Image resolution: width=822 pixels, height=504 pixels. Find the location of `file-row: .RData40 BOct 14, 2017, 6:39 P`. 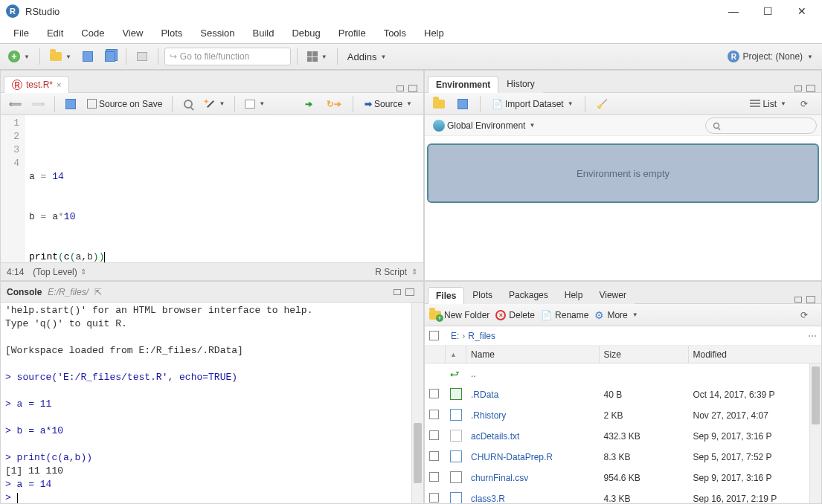

file-row: .RData40 BOct 14, 2017, 6:39 P is located at coordinates (623, 395).